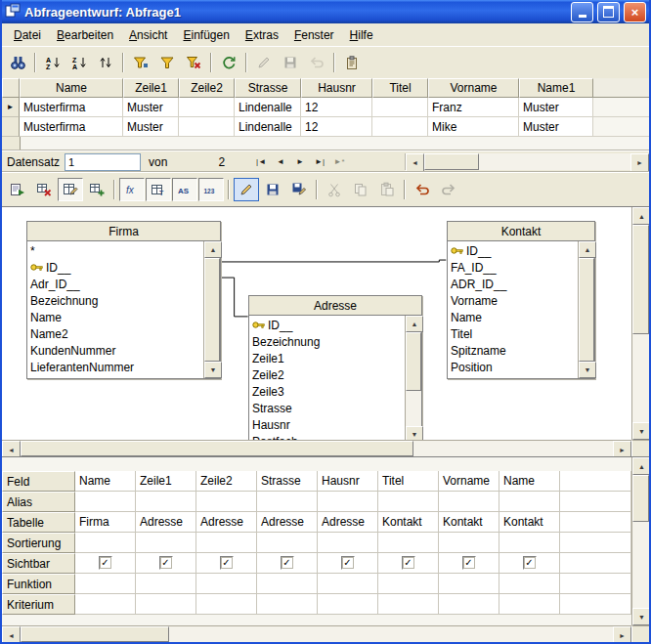 This screenshot has height=644, width=651. What do you see at coordinates (53, 63) in the screenshot?
I see `sort-ascending-button: AZ` at bounding box center [53, 63].